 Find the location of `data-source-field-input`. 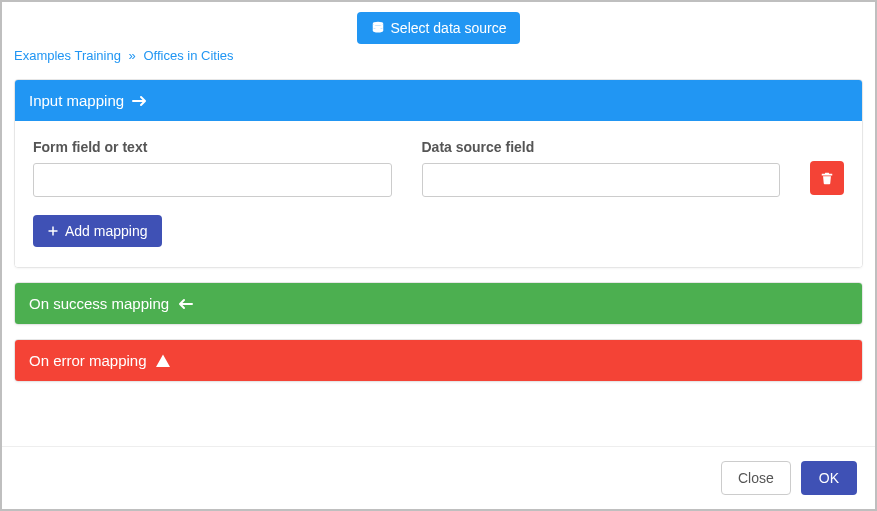

data-source-field-input is located at coordinates (602, 180).